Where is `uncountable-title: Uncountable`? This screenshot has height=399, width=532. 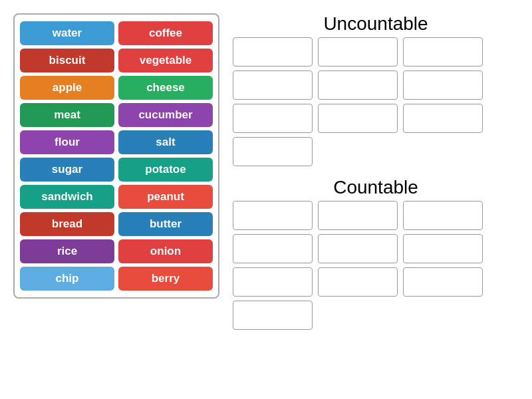 uncountable-title: Uncountable is located at coordinates (376, 24).